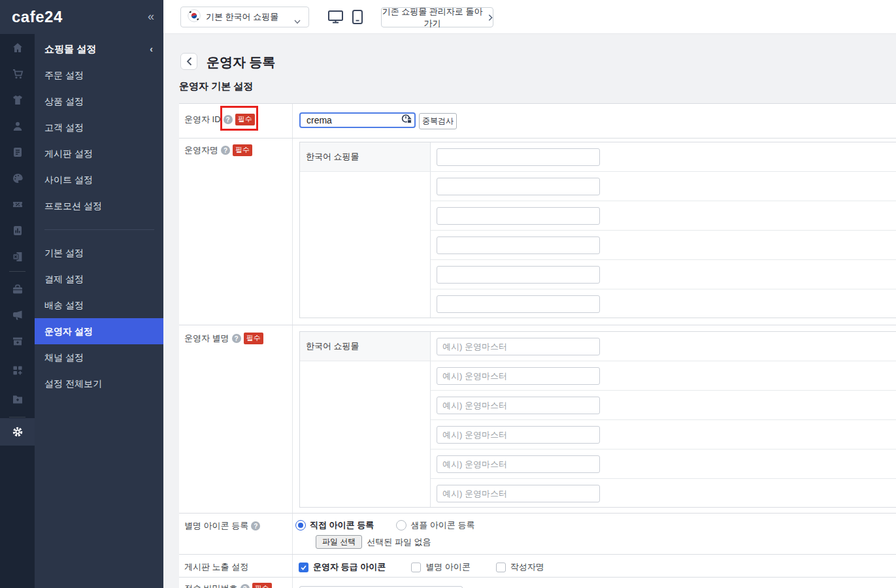 Image resolution: width=896 pixels, height=588 pixels. What do you see at coordinates (442, 525) in the screenshot?
I see `radio-label: 샘플 아이콘 등록` at bounding box center [442, 525].